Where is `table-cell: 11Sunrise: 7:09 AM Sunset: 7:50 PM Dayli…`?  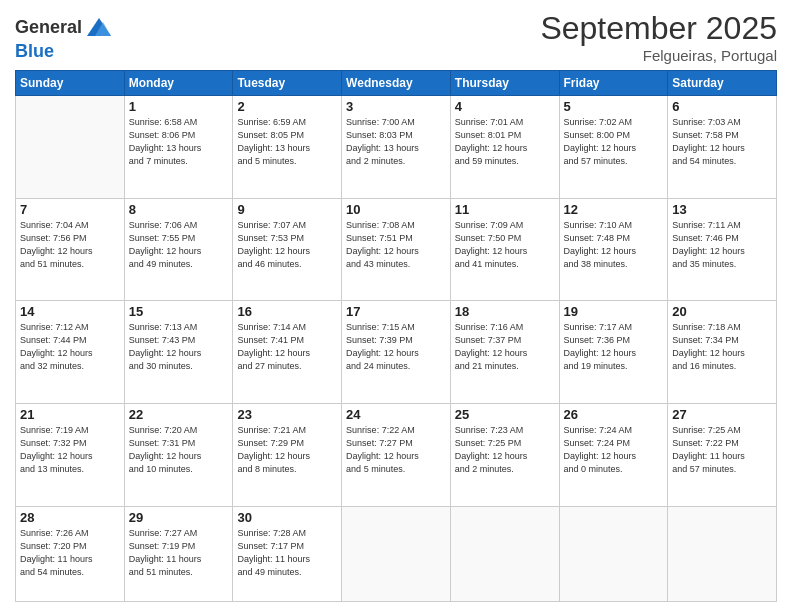
table-cell: 11Sunrise: 7:09 AM Sunset: 7:50 PM Dayli… is located at coordinates (504, 250).